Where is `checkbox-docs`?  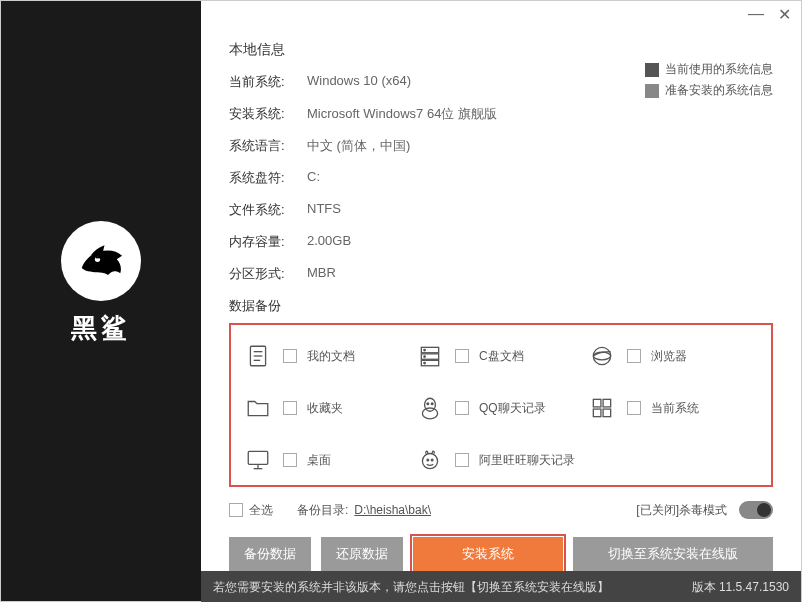
checkbox-docs is located at coordinates (290, 356).